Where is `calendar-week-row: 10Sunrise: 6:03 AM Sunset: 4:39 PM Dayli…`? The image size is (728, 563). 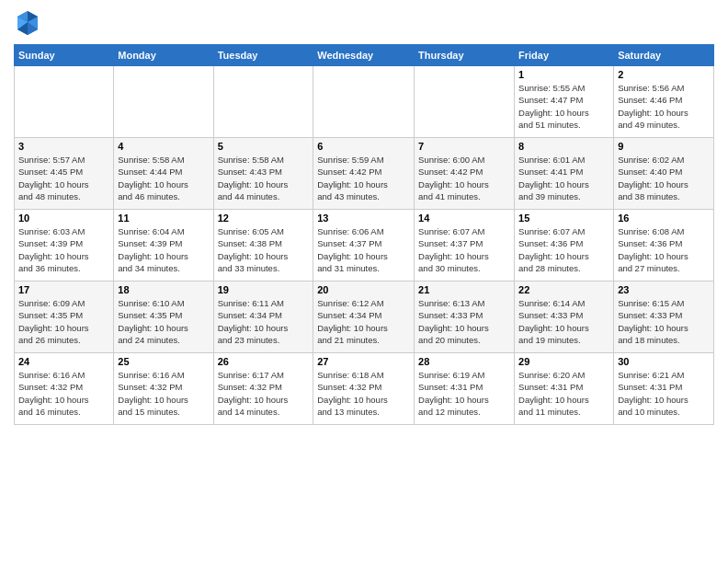 calendar-week-row: 10Sunrise: 6:03 AM Sunset: 4:39 PM Dayli… is located at coordinates (364, 246).